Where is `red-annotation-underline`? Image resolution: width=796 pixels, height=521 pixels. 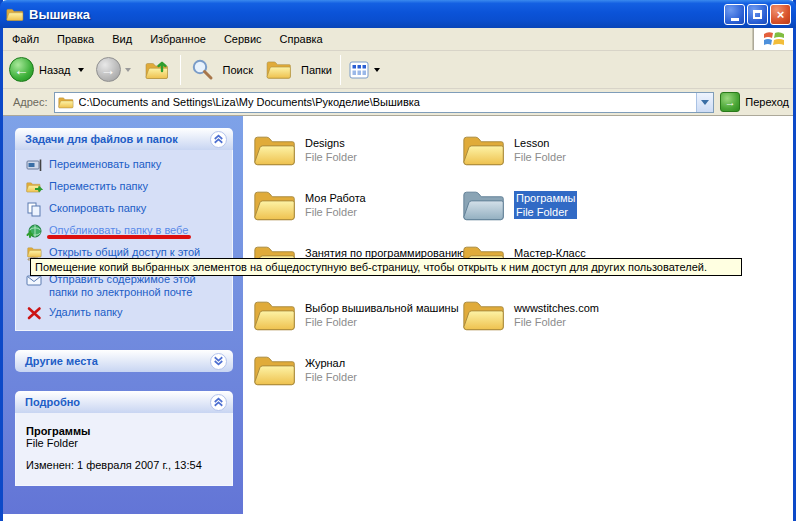
red-annotation-underline is located at coordinates (119, 237).